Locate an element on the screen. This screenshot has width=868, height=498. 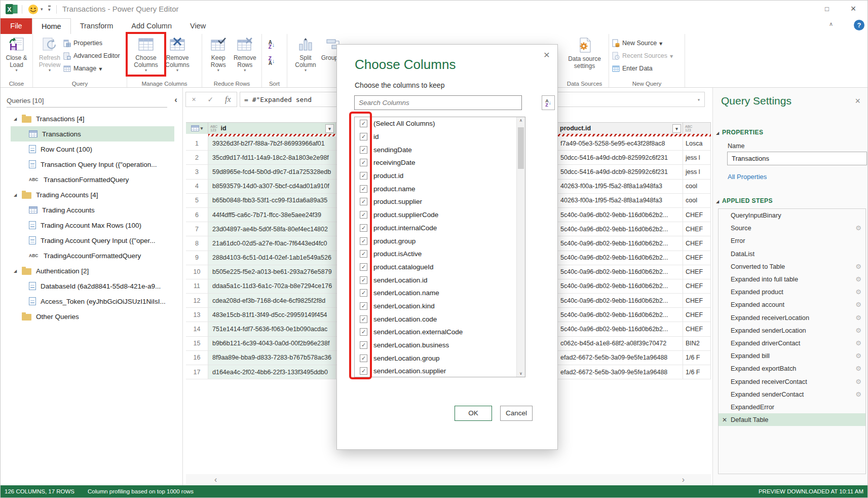
sort-columns-button: AZ ↓ is located at coordinates (548, 102).